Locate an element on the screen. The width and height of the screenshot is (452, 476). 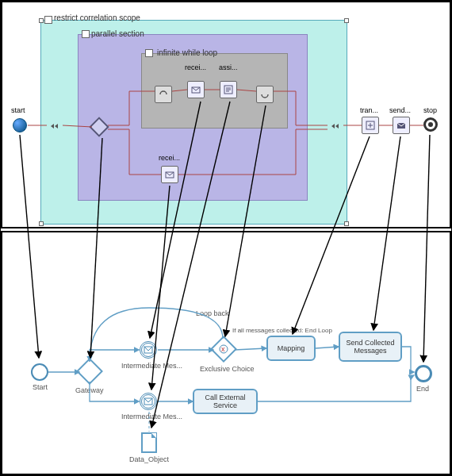
bpmn-task-call-external: Call External Service is located at coordinates (225, 401).